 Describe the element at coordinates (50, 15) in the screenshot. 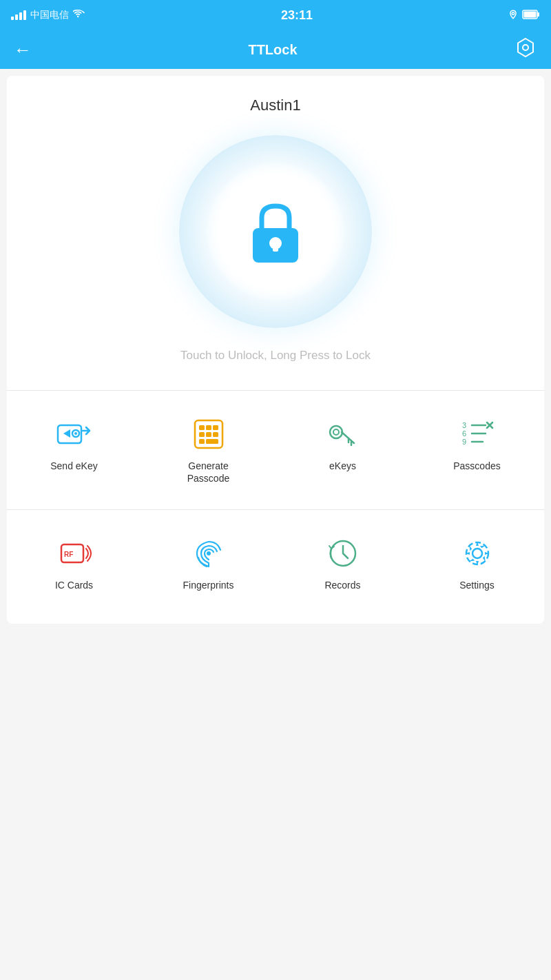

I see `carrier-label: 中国电信` at that location.